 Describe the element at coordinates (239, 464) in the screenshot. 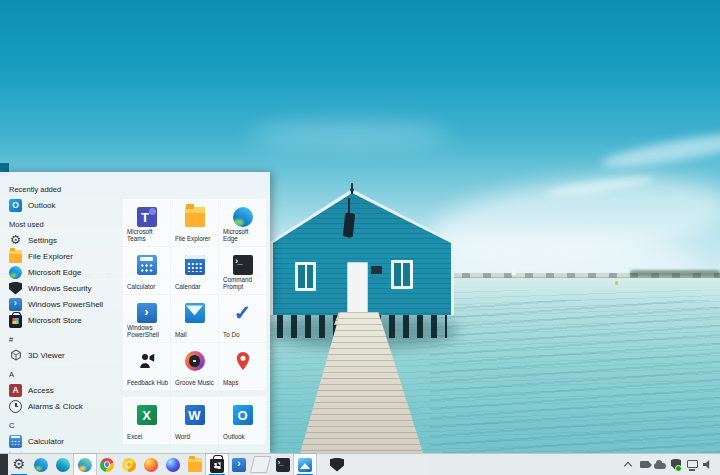

I see `taskbar-windows-powershell` at that location.